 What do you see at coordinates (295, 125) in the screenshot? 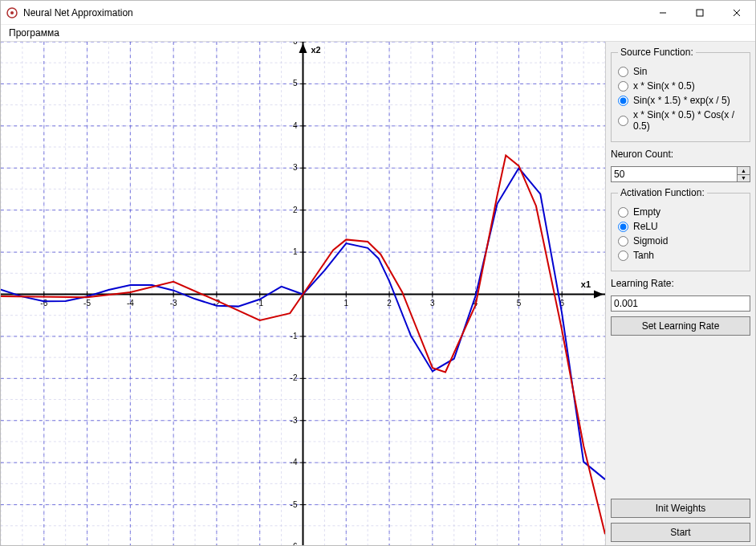
I see `svg-text: 4` at bounding box center [295, 125].